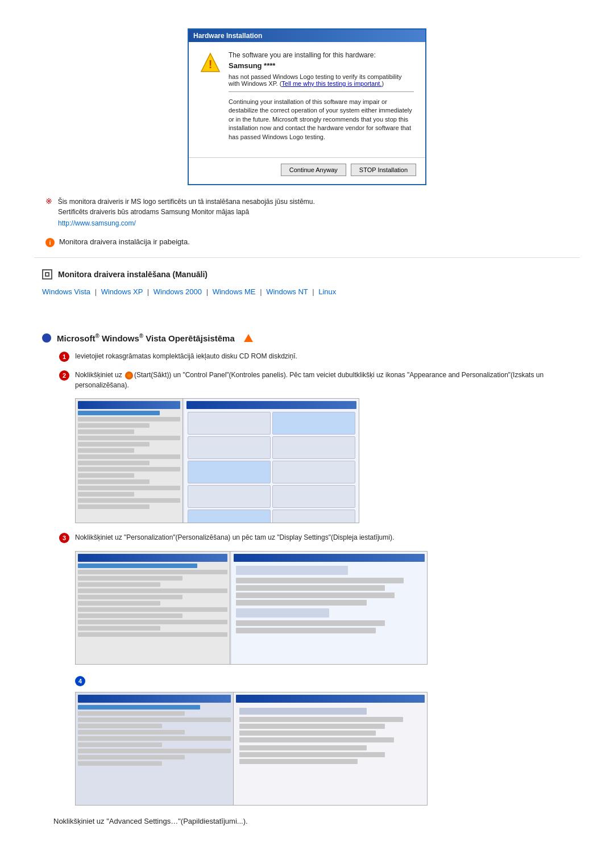 The width and height of the screenshot is (614, 868). What do you see at coordinates (307, 170) in the screenshot?
I see `dialog-buttons: Continue Anyway STOP Installation` at bounding box center [307, 170].